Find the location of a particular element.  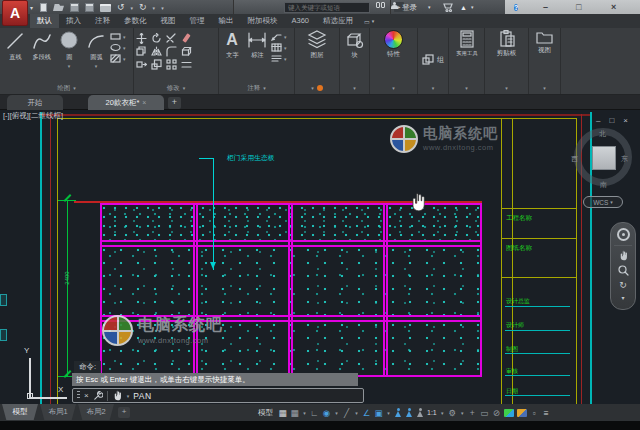

layout-tab-layout2: 布局2 is located at coordinates (96, 412).